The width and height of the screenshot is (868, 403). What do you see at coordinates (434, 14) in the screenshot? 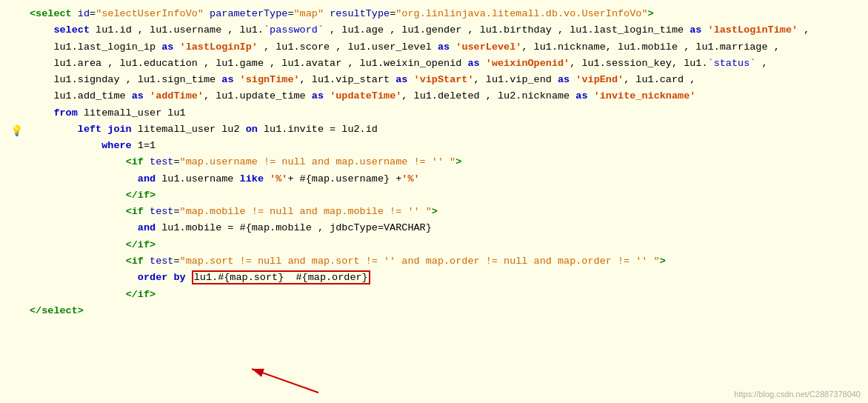
I see `line-1: <select id="selectUserInfoVo" parameterT…` at bounding box center [434, 14].